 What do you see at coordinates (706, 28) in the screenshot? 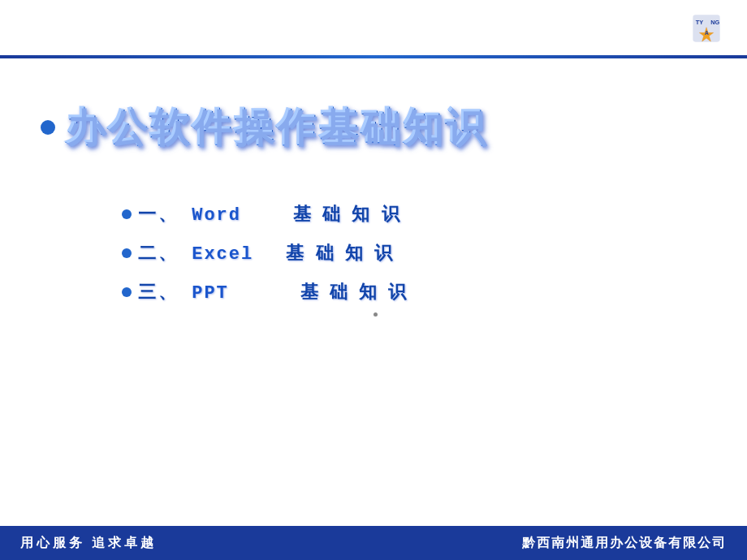
I see `logo-icon: TY NG A` at bounding box center [706, 28].